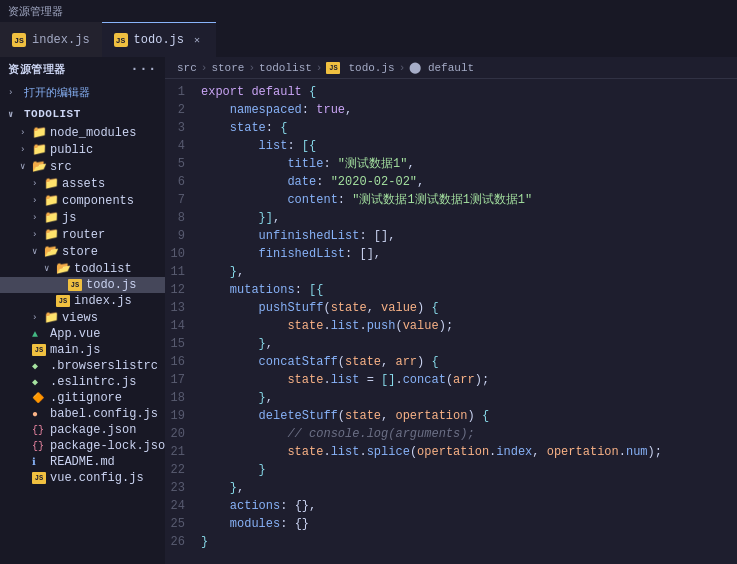 The width and height of the screenshot is (737, 564). What do you see at coordinates (39, 166) in the screenshot?
I see `folder-open-icon: 📂` at bounding box center [39, 166].